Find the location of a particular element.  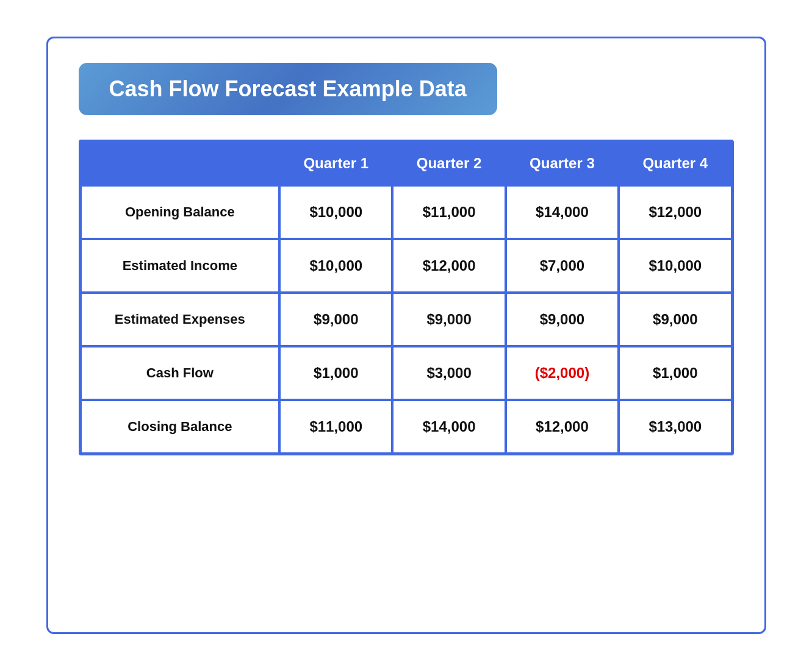

cell-q3: ($2,000) is located at coordinates (562, 373).